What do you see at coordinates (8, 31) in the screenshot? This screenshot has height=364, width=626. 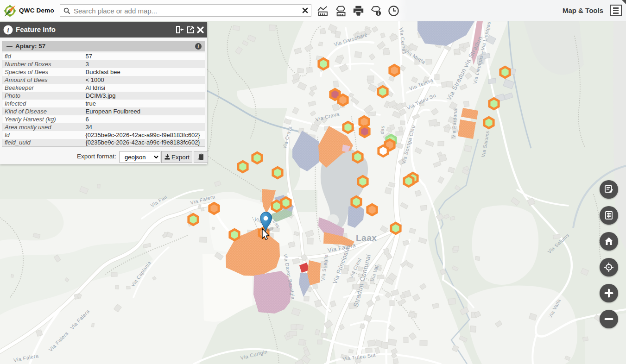 I see `svg-text: i` at bounding box center [8, 31].